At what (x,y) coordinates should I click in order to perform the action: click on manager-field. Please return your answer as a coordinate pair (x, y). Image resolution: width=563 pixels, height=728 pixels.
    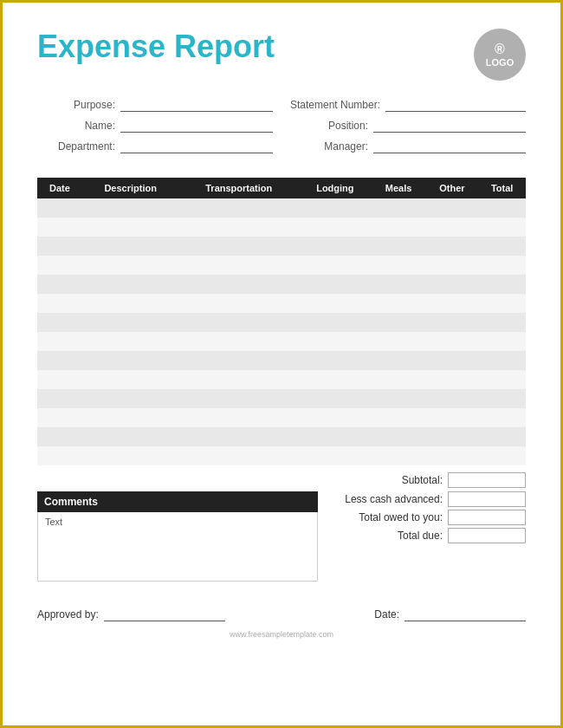
    Looking at the image, I should click on (450, 146).